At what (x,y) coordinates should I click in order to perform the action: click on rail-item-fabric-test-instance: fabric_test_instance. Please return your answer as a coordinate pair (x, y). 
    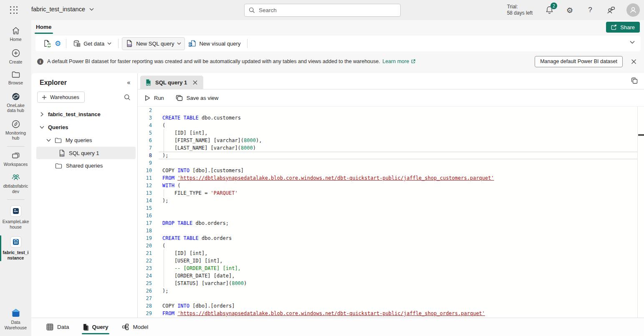
    Looking at the image, I should click on (16, 248).